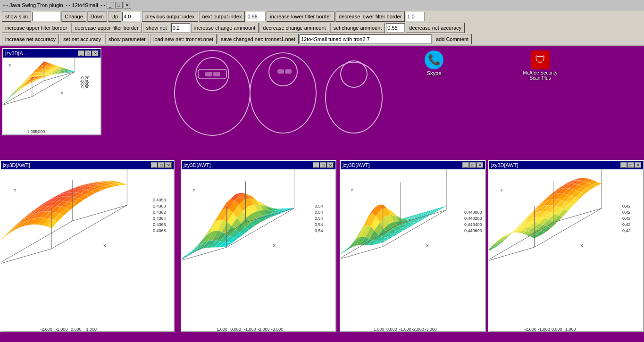  Describe the element at coordinates (473, 165) in the screenshot. I see `plot-3-max: □` at that location.